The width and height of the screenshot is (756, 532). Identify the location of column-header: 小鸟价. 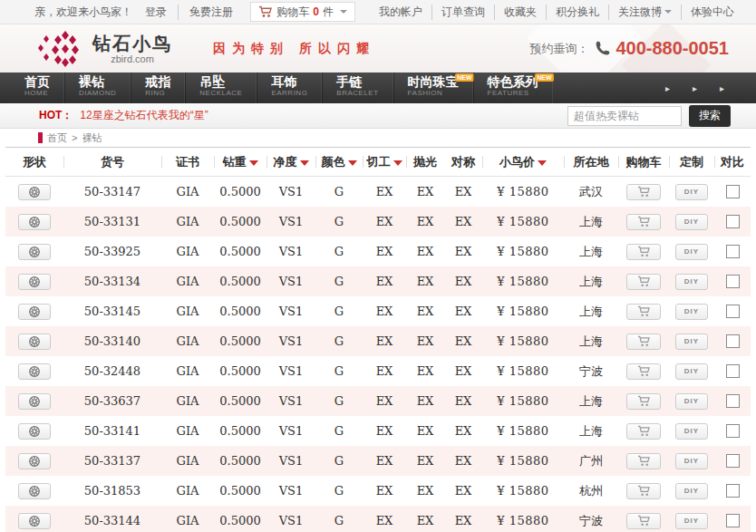
(523, 161).